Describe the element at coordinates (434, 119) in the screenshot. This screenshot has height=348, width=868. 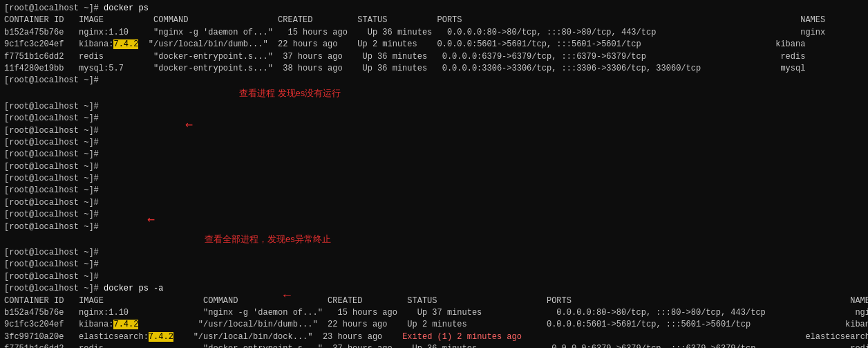
I see `empty-prompt-3: [root@localhost ~]#` at that location.